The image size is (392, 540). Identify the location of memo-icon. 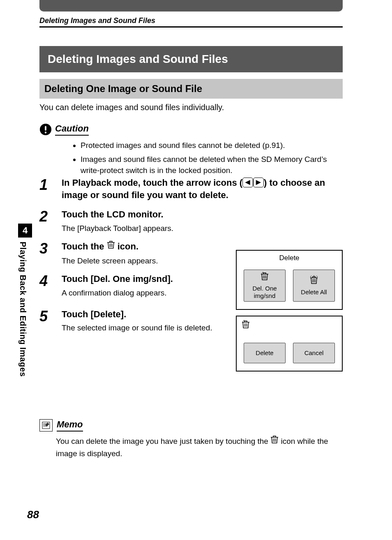
(46, 425).